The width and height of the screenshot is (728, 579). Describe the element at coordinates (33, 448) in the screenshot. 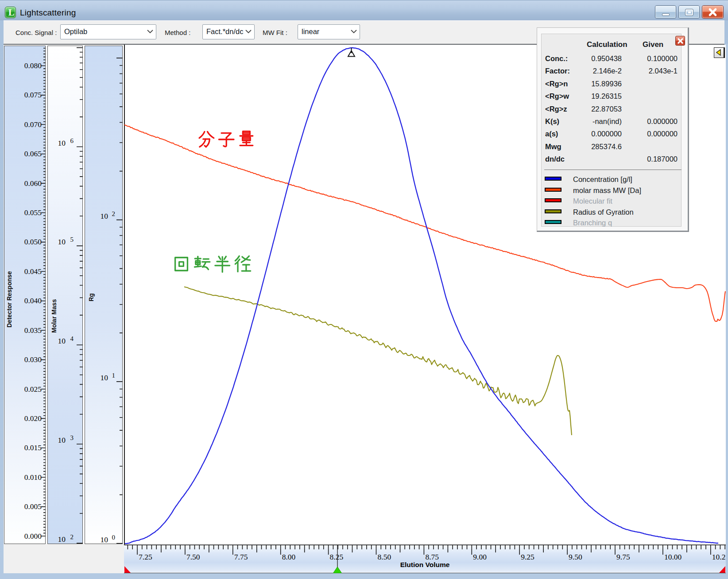

I see `svg-text: 0.015` at that location.